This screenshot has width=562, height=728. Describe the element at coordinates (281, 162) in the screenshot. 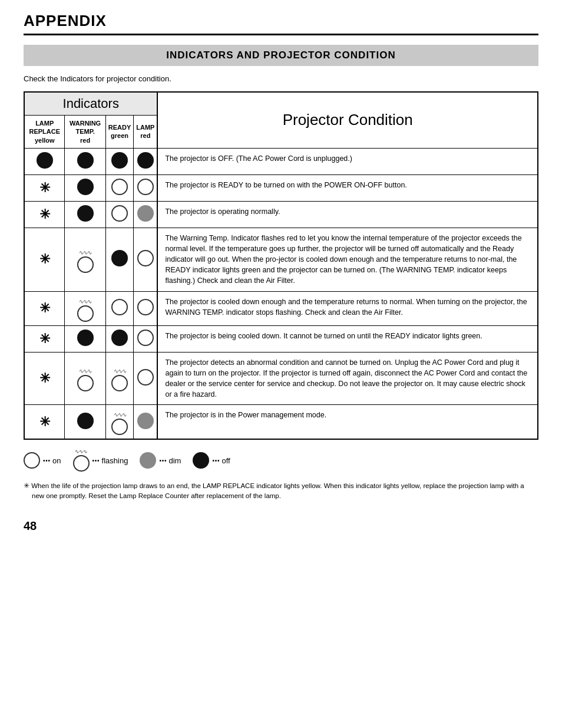

I see `table-row: The projector is OFF. (The AC Power Cord…` at that location.